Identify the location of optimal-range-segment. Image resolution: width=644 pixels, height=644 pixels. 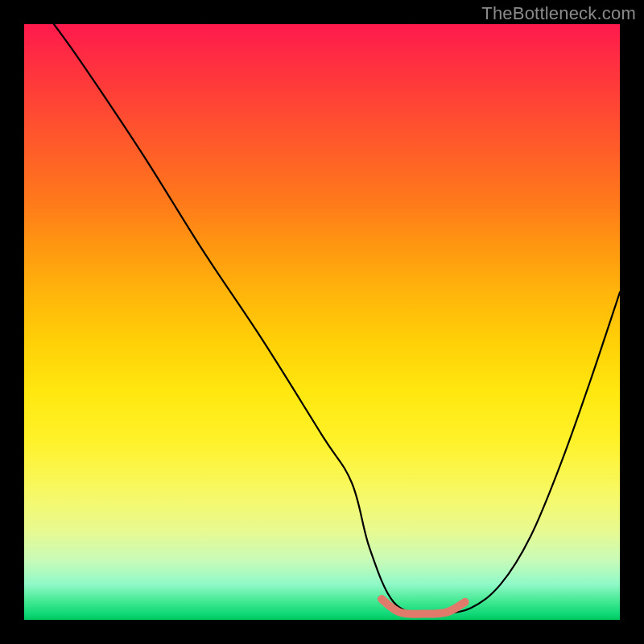
(423, 607).